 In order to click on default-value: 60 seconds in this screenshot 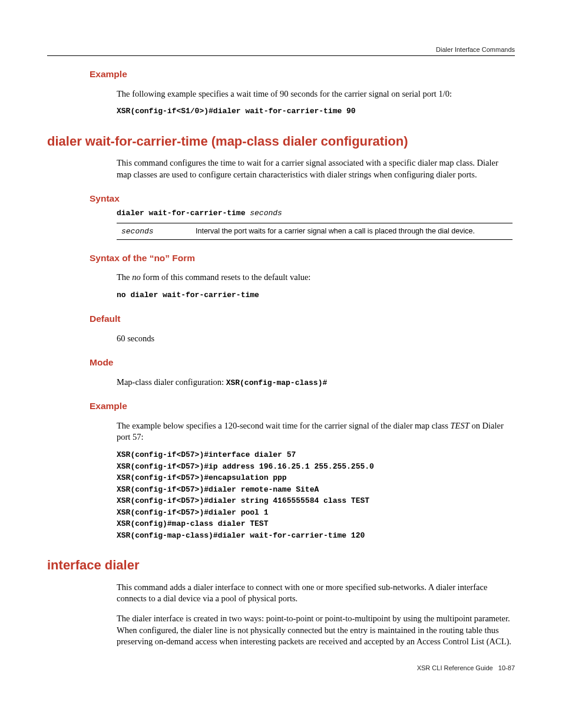, I will do `click(315, 339)`.